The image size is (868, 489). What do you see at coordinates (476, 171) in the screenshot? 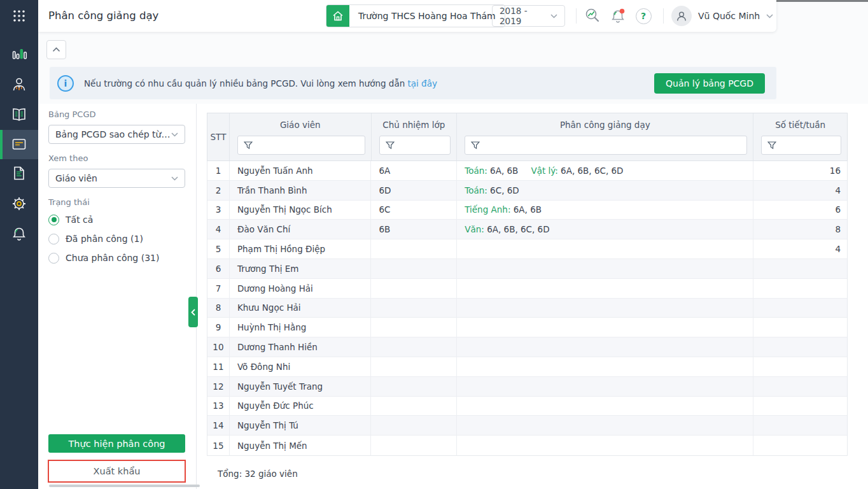
I see `subject-label: Toán:` at bounding box center [476, 171].